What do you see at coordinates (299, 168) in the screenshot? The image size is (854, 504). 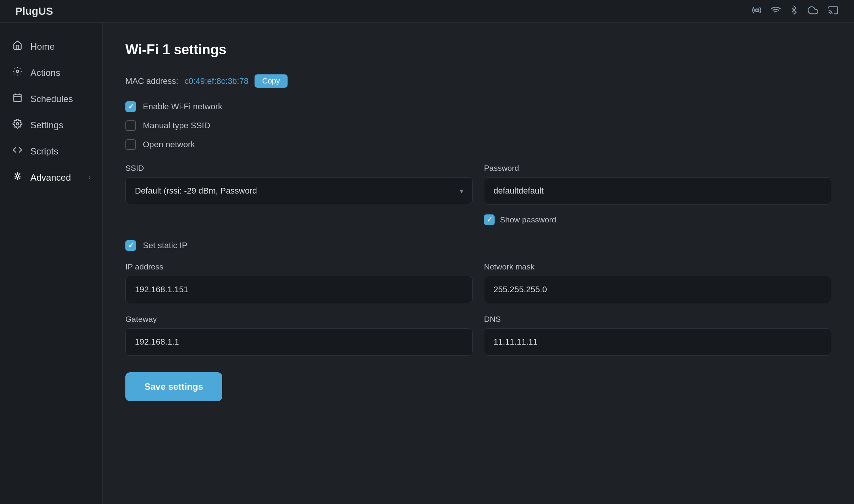 I see `ssid-label: SSID` at bounding box center [299, 168].